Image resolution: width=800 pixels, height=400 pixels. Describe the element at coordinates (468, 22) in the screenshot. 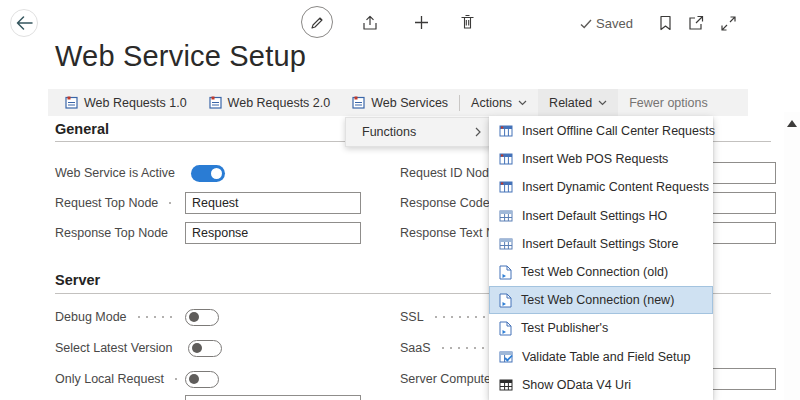

I see `trash-icon` at that location.